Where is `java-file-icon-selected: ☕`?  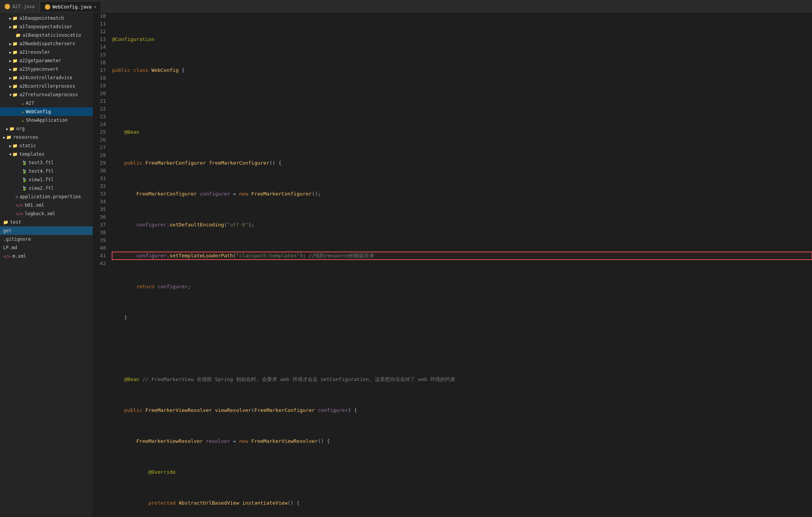 java-file-icon-selected: ☕ is located at coordinates (23, 112).